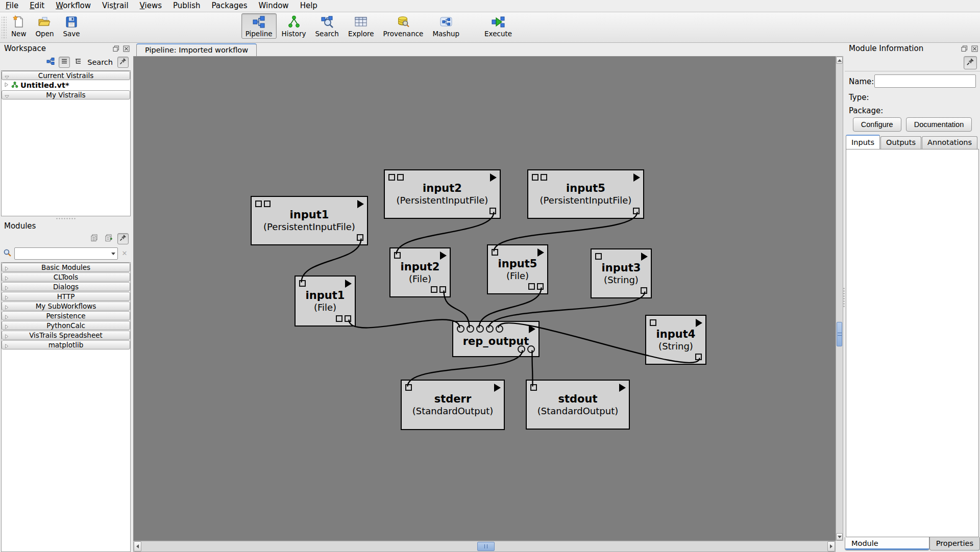 The image size is (980, 552). What do you see at coordinates (839, 537) in the screenshot?
I see `scroll-down-button` at bounding box center [839, 537].